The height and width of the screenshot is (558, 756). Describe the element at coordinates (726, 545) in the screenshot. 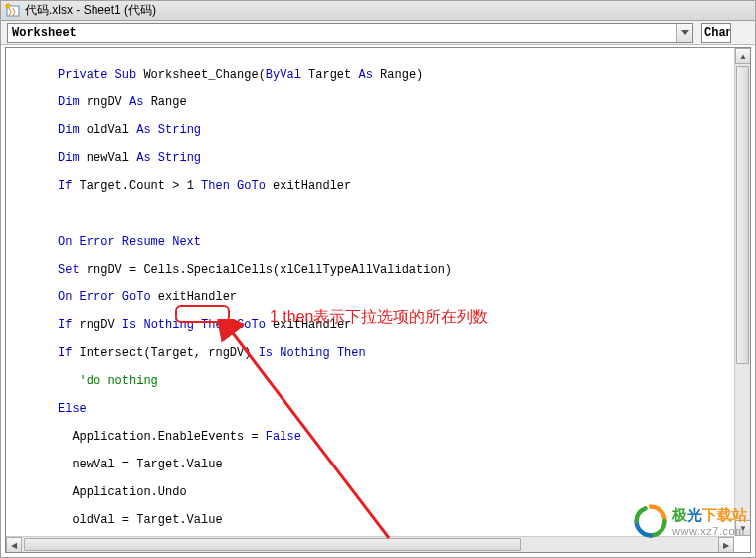

I see `scroll-right-icon: ▶` at that location.